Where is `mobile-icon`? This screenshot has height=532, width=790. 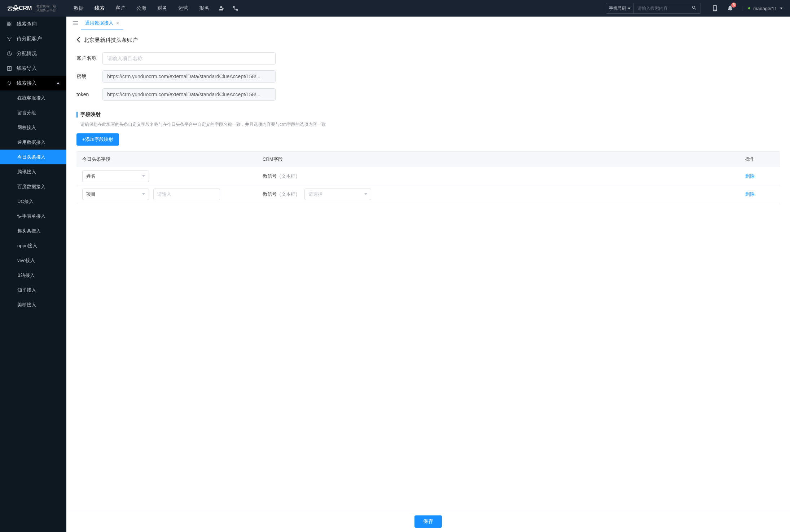
mobile-icon is located at coordinates (715, 8).